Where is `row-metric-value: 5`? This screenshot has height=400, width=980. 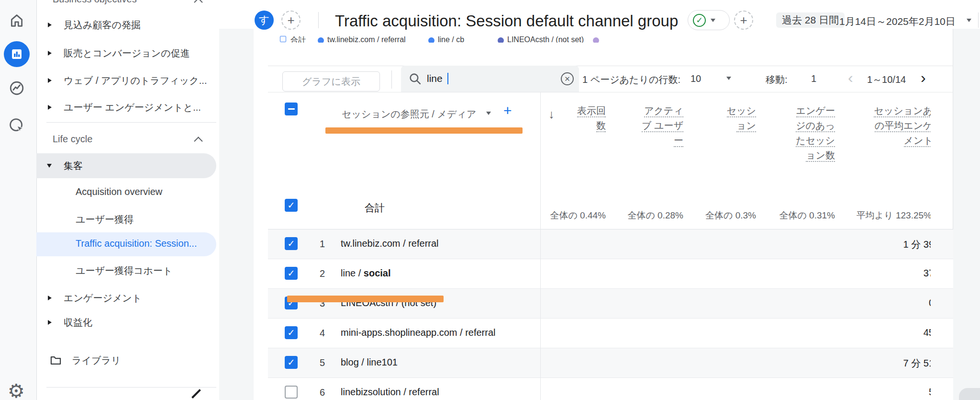 row-metric-value: 5 is located at coordinates (884, 392).